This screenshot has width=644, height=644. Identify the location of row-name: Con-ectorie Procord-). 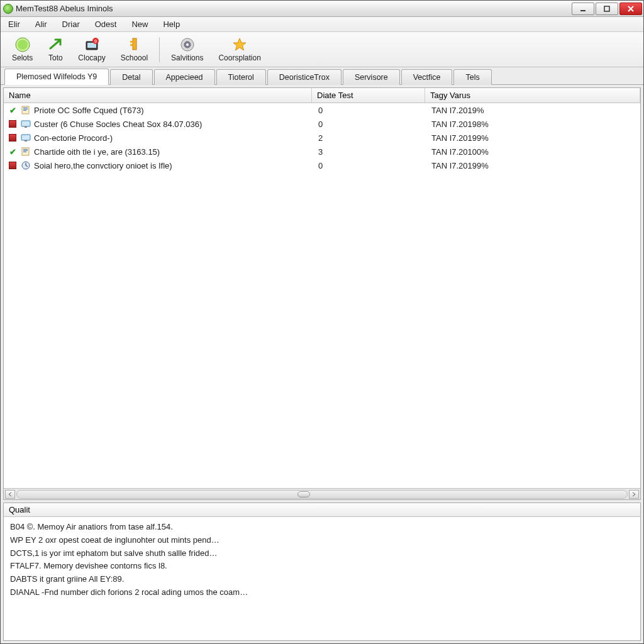
(174, 138).